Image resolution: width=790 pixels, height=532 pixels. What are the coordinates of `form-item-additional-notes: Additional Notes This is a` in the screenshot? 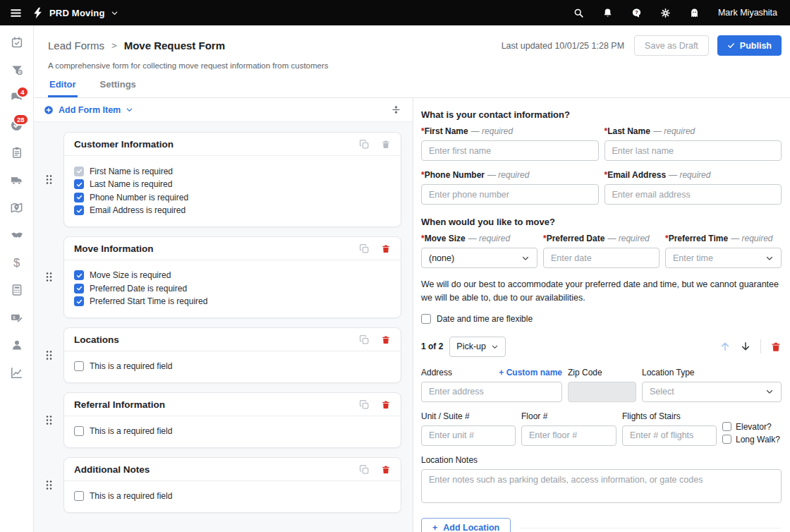 It's located at (217, 485).